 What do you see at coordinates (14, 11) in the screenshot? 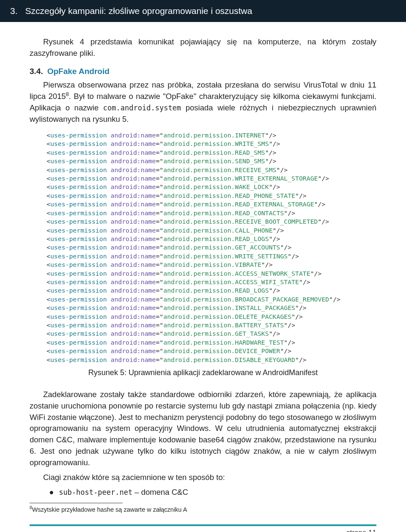
I see `section-header-number: 3.` at bounding box center [14, 11].